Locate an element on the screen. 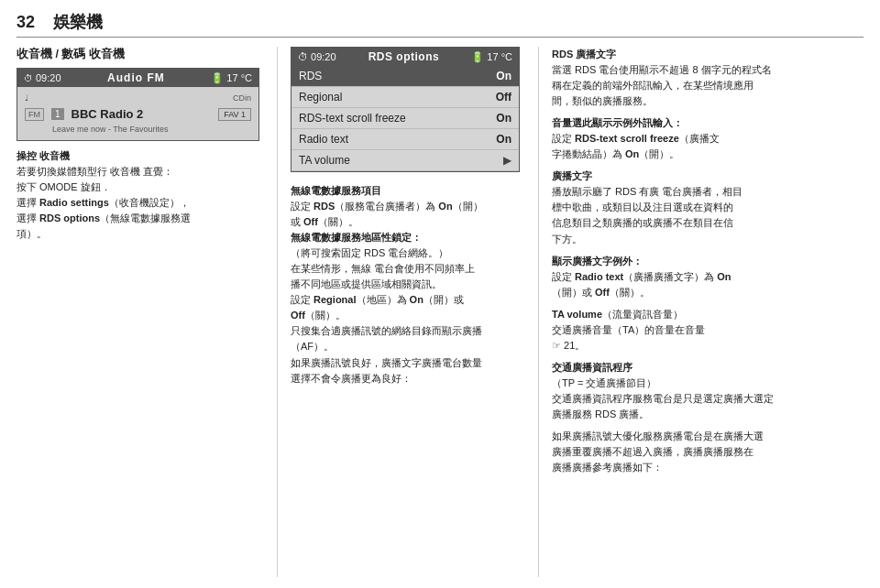 This screenshot has width=880, height=588. mid-text-line-4: （將可搜索固定 RDS 電台網絡。） is located at coordinates (408, 253).